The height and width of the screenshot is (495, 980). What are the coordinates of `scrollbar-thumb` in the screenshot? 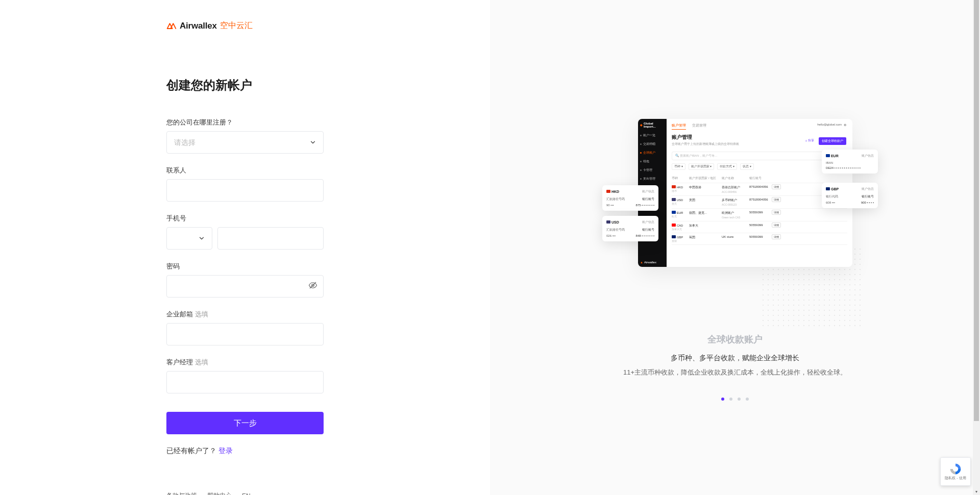 It's located at (976, 210).